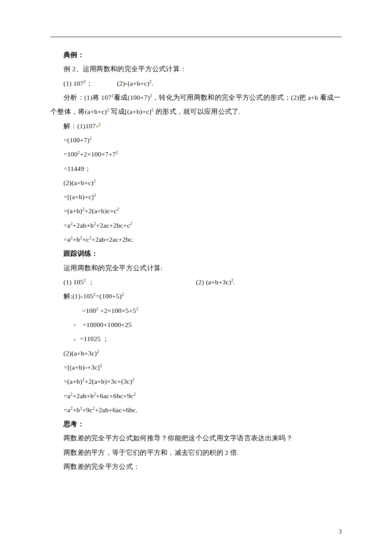  What do you see at coordinates (196, 240) in the screenshot?
I see `solution-2-result: =a2+b2+c2+2ab+2ac+2bc.` at bounding box center [196, 240].